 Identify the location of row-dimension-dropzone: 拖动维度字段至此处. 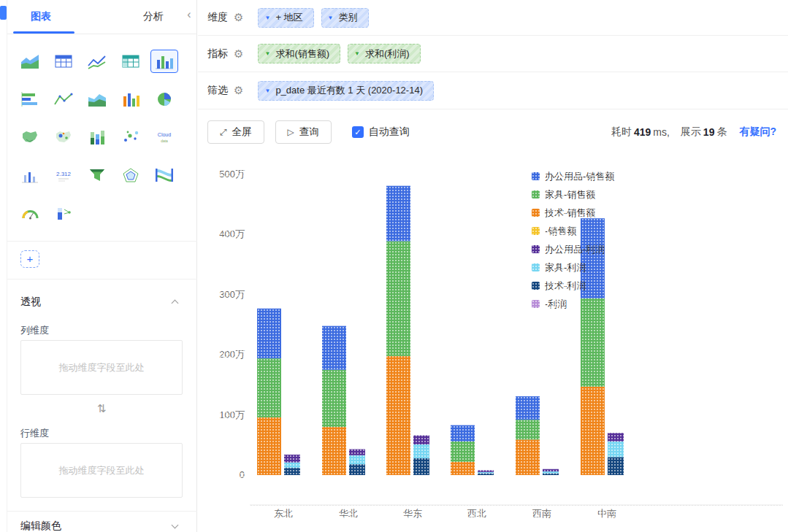
(102, 470).